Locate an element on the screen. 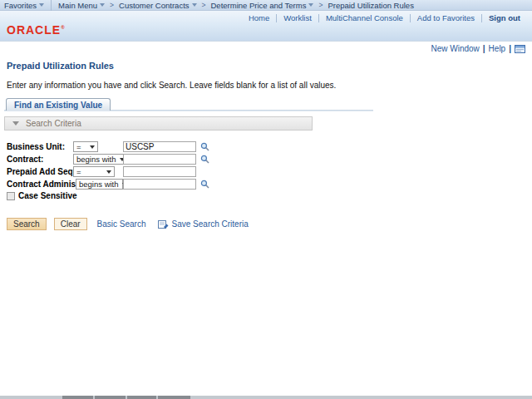  page-utility-bar: New Window | Help | is located at coordinates (478, 48).